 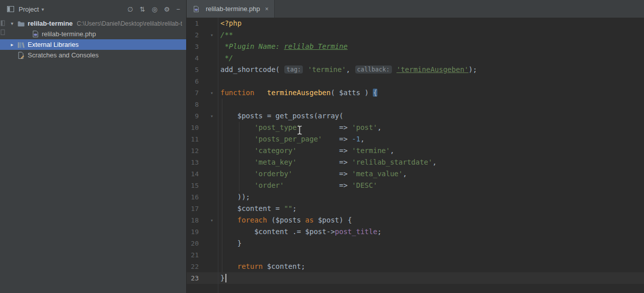 What do you see at coordinates (193, 255) in the screenshot?
I see `line-number: 21` at bounding box center [193, 255].